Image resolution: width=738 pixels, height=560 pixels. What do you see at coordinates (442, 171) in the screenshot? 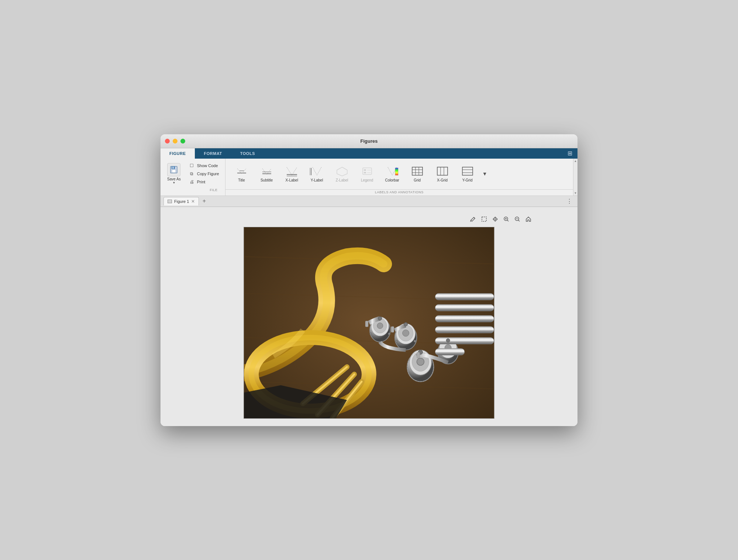
I see `xgrid-icon` at bounding box center [442, 171].